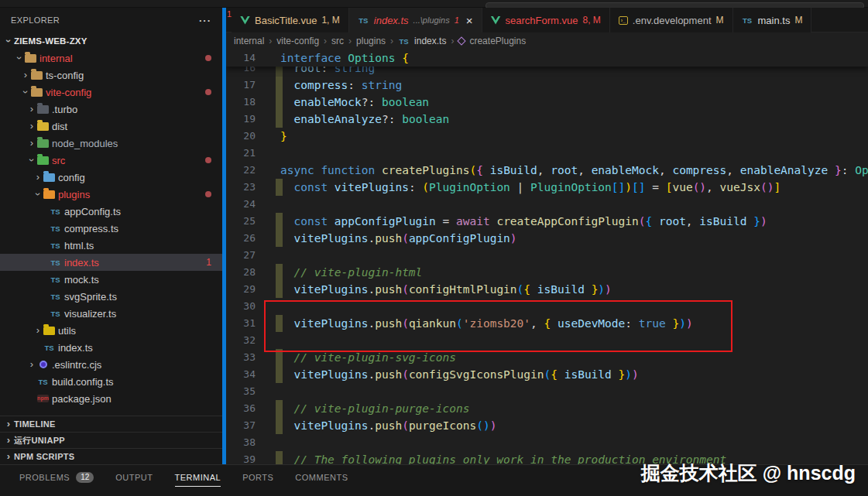  What do you see at coordinates (112, 109) in the screenshot?
I see `tree-item: ›.turbo` at bounding box center [112, 109].